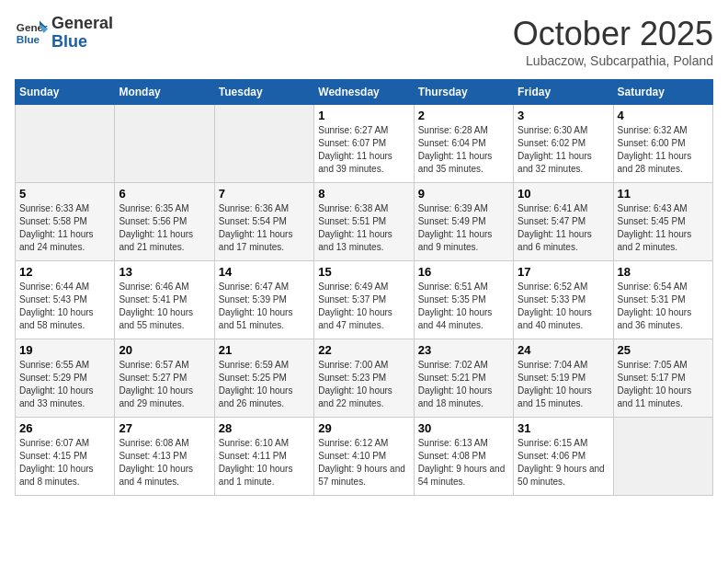  What do you see at coordinates (64, 463) in the screenshot?
I see `day-info: Sunrise: 6:07 AMSunset: 4:15 PMDaylight:…` at bounding box center [64, 463].